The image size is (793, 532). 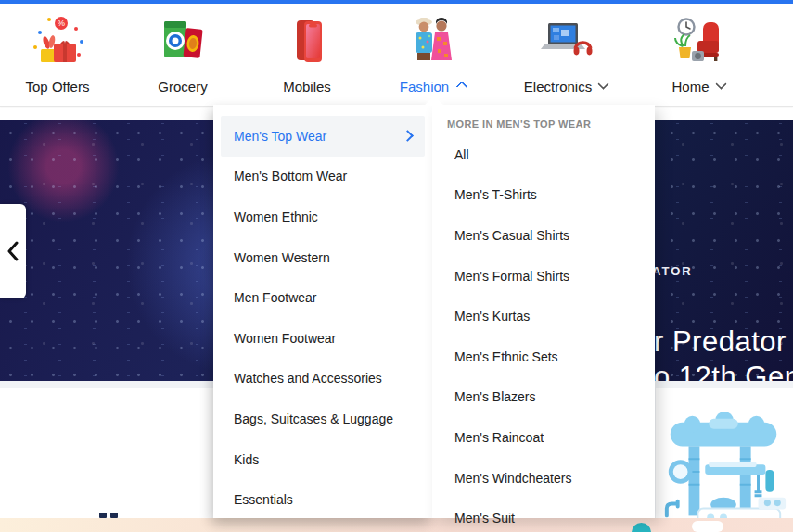 What do you see at coordinates (323, 338) in the screenshot?
I see `menu-item: Women Footwear` at bounding box center [323, 338].